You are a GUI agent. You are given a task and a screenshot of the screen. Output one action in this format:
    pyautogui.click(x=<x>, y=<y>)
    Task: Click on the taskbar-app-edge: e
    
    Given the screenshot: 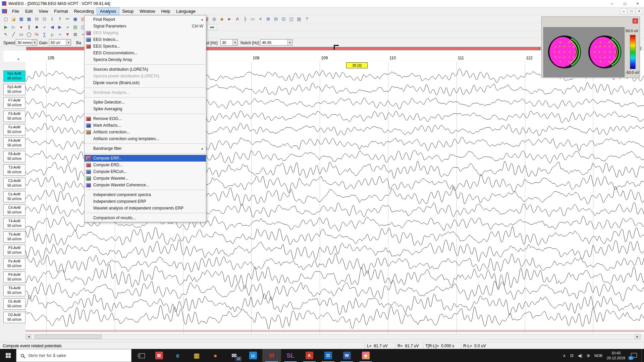 What is the action you would take?
    pyautogui.click(x=178, y=355)
    